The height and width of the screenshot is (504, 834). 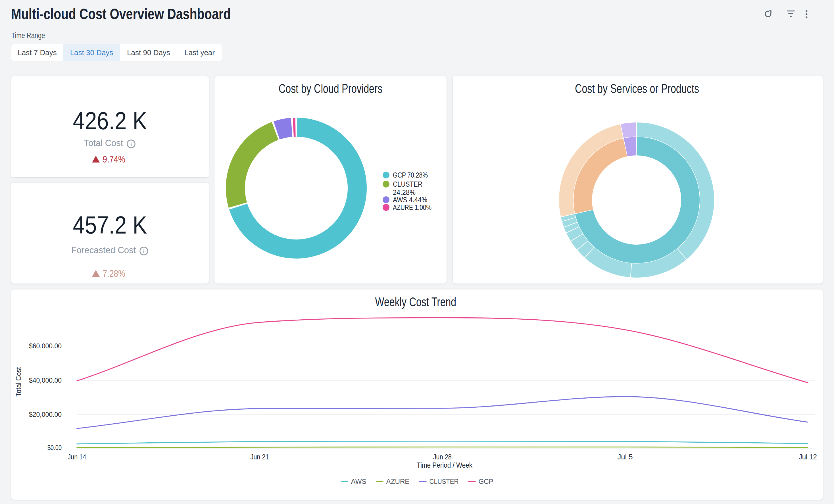 I want to click on svg-text: AWS 4.44%, so click(x=410, y=200).